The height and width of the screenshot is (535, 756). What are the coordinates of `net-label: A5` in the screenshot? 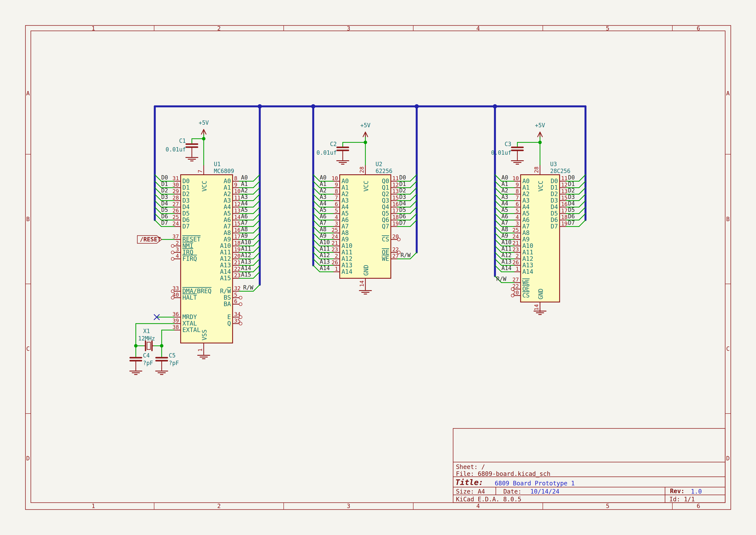 It's located at (323, 210).